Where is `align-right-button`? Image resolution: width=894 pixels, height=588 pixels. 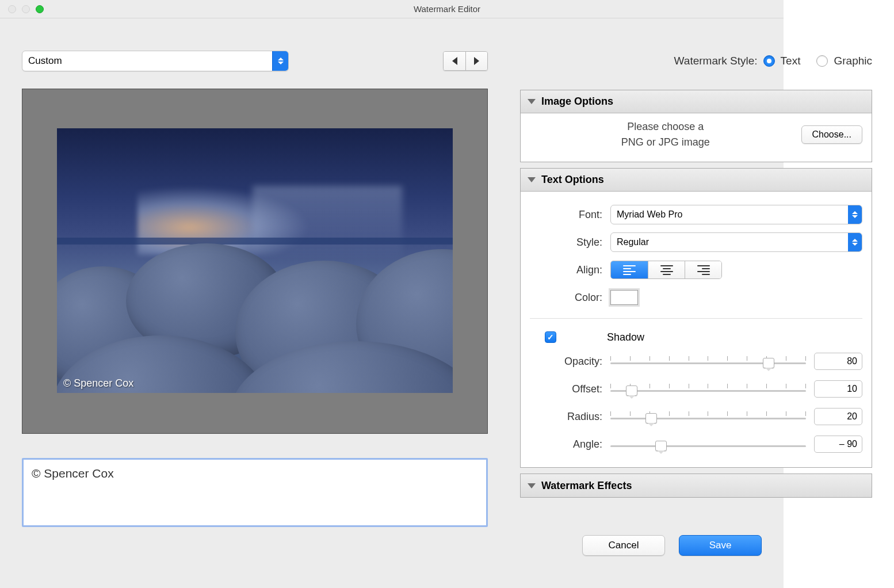
align-right-button is located at coordinates (703, 270).